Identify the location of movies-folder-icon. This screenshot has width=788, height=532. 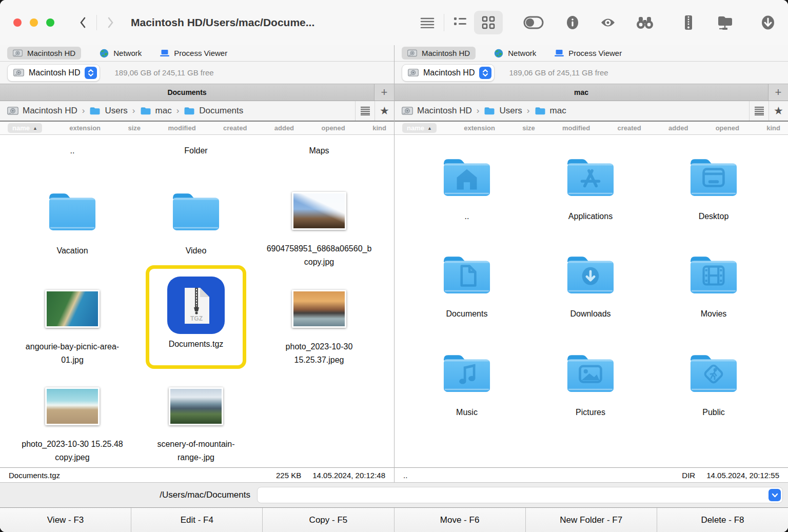
(714, 274).